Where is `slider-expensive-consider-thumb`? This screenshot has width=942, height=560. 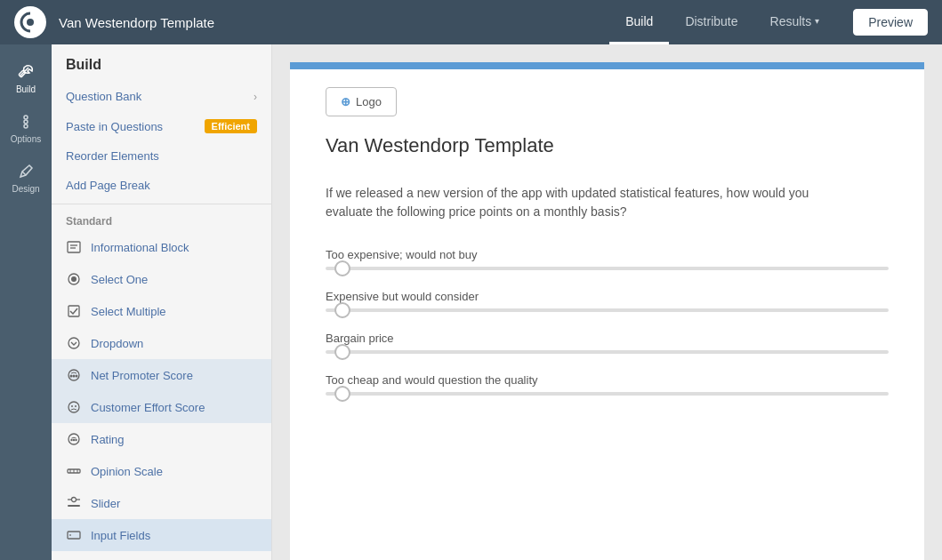 slider-expensive-consider-thumb is located at coordinates (342, 310).